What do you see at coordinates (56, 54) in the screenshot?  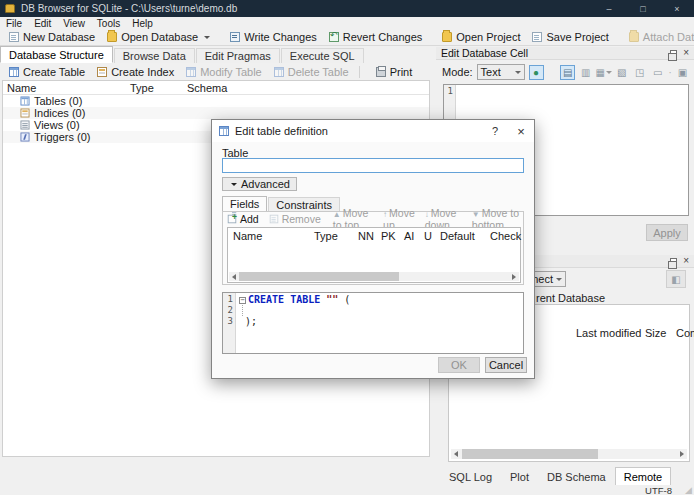 I see `tab-database-structure: Database Structure` at bounding box center [56, 54].